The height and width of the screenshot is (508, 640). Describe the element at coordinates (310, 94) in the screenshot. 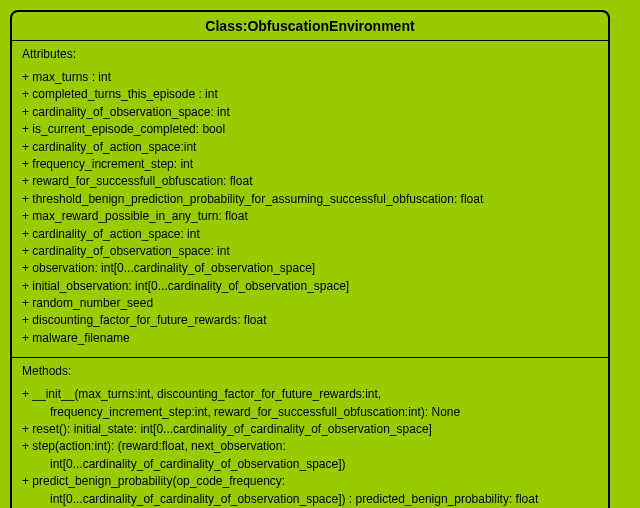

I see `attribute-item: + completed_turns_this_episode : int` at that location.